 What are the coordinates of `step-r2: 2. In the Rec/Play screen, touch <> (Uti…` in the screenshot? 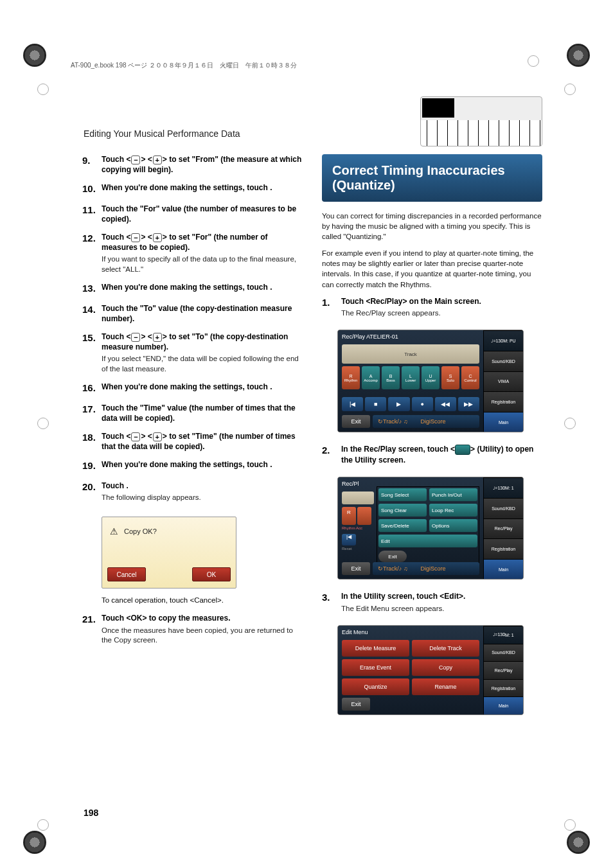 It's located at (432, 455).